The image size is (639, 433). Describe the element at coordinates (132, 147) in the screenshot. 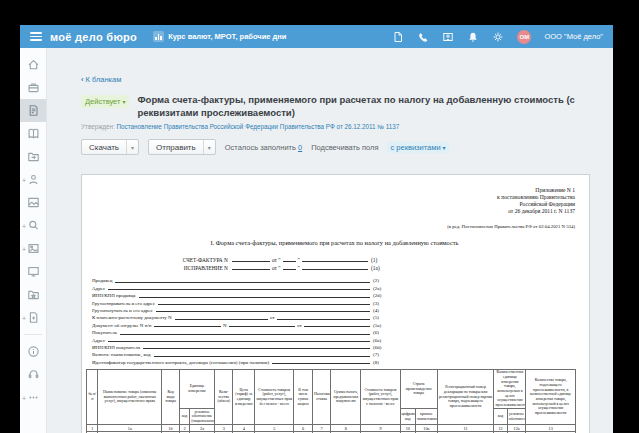

I see `download-dropdown-caret` at that location.